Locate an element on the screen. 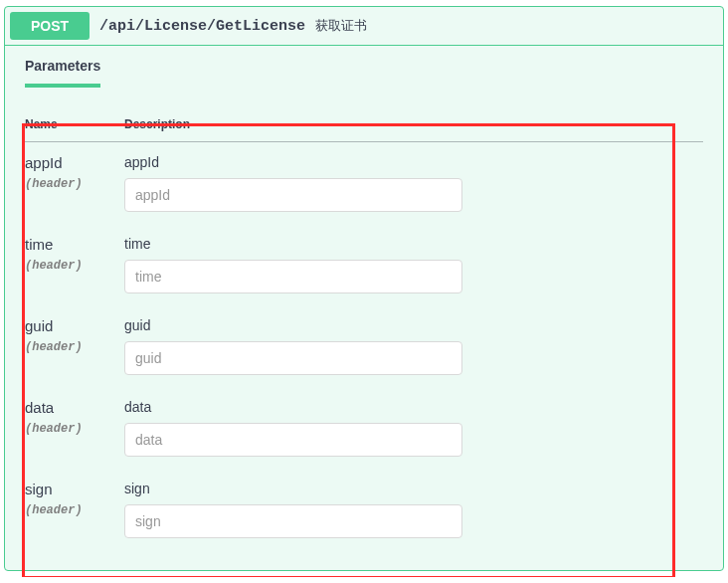 The width and height of the screenshot is (728, 583). param-desc-cell: data is located at coordinates (414, 428).